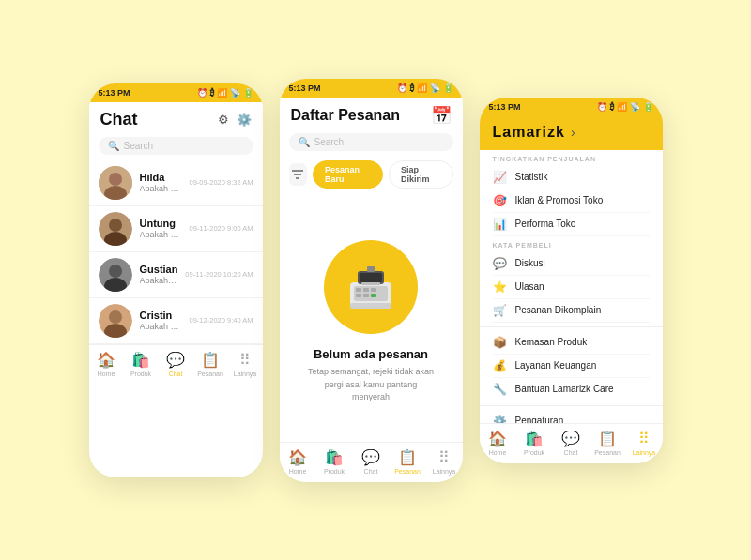  I want to click on statistik-icon: 📈, so click(500, 177).